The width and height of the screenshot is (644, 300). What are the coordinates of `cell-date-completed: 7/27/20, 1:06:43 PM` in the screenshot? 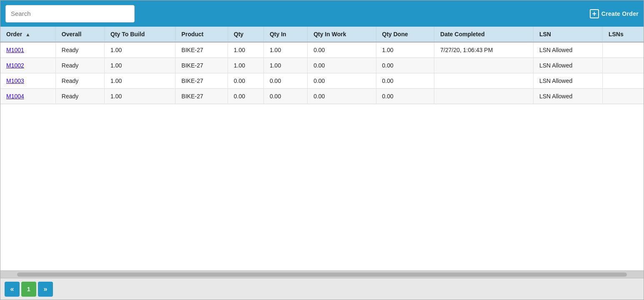 It's located at (484, 50).